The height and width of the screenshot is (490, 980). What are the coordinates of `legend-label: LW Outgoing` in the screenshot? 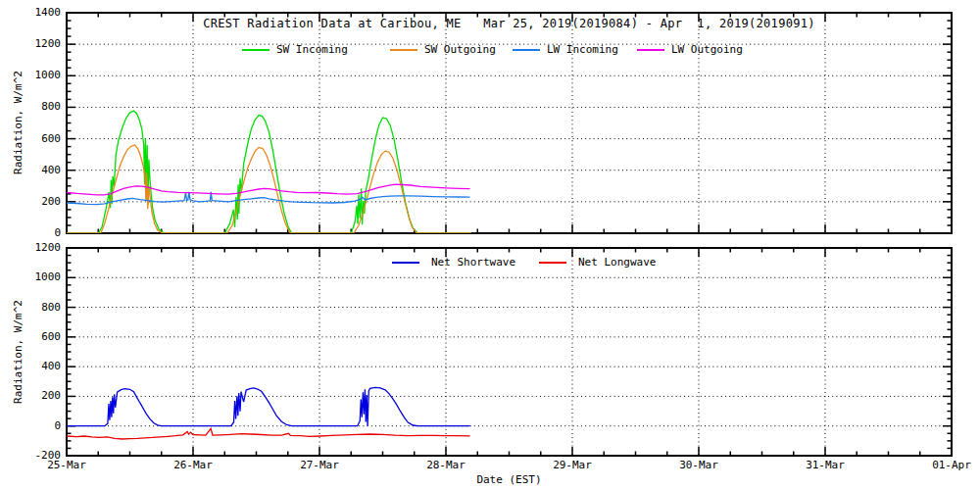 It's located at (708, 49).